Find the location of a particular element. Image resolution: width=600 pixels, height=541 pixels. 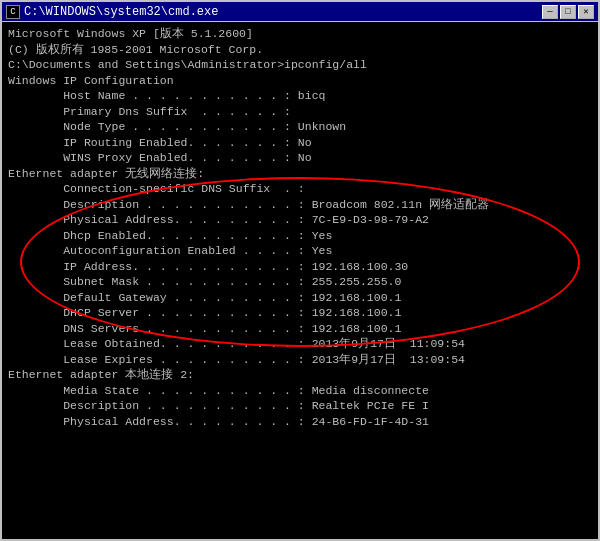

console-line: Subnet Mask . . . . . . . . . . . : 255.… is located at coordinates (300, 282).